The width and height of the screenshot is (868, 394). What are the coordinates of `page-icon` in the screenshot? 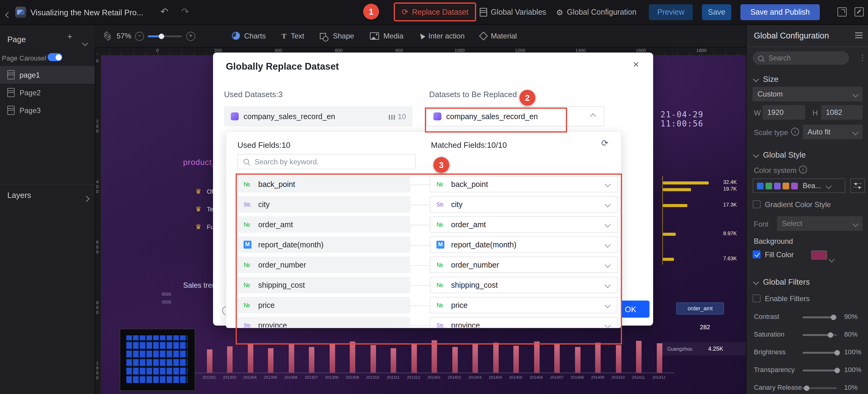 It's located at (11, 110).